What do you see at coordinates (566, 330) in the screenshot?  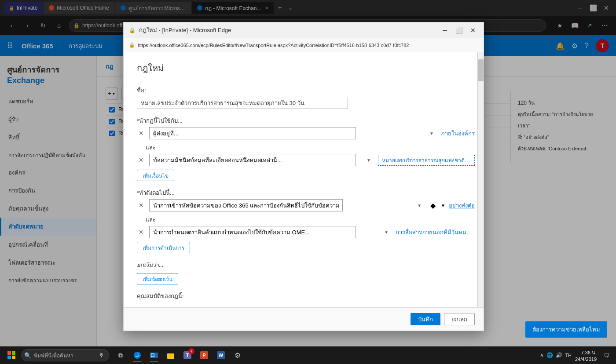 I see `help-button: ต้องการความช่วยเหลือไหม` at bounding box center [566, 330].